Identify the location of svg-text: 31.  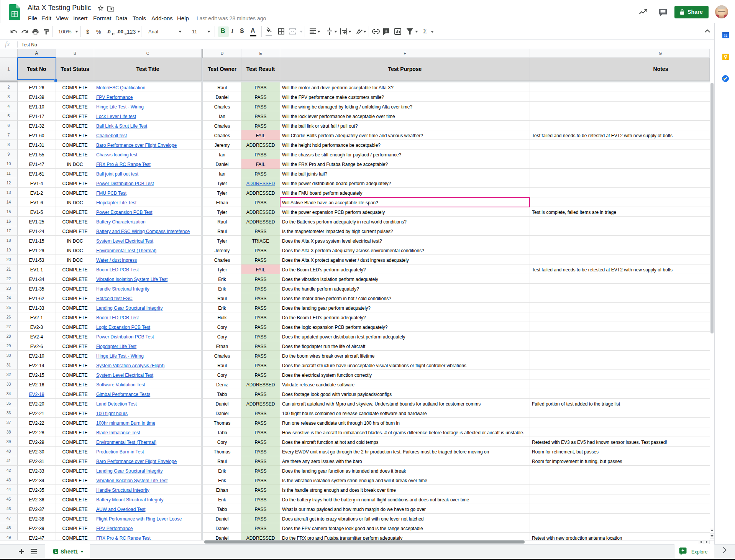
(726, 36).